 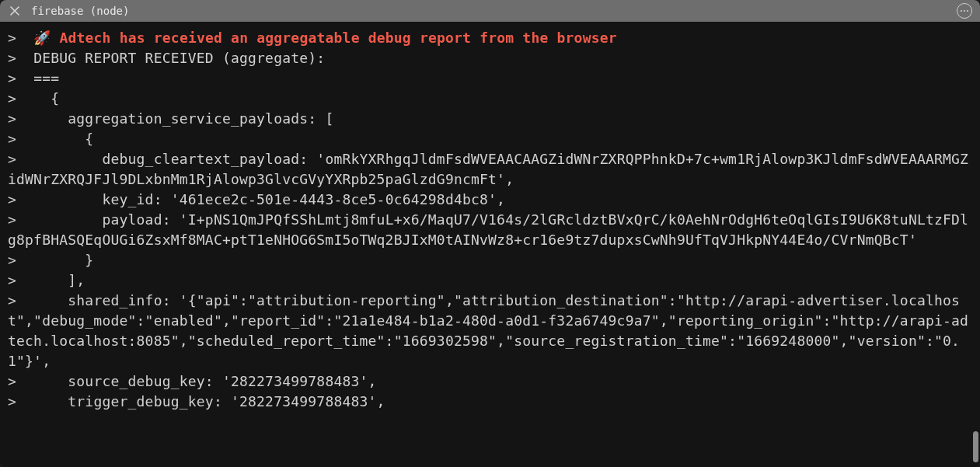 I want to click on title-bar: firebase (node), so click(x=490, y=11).